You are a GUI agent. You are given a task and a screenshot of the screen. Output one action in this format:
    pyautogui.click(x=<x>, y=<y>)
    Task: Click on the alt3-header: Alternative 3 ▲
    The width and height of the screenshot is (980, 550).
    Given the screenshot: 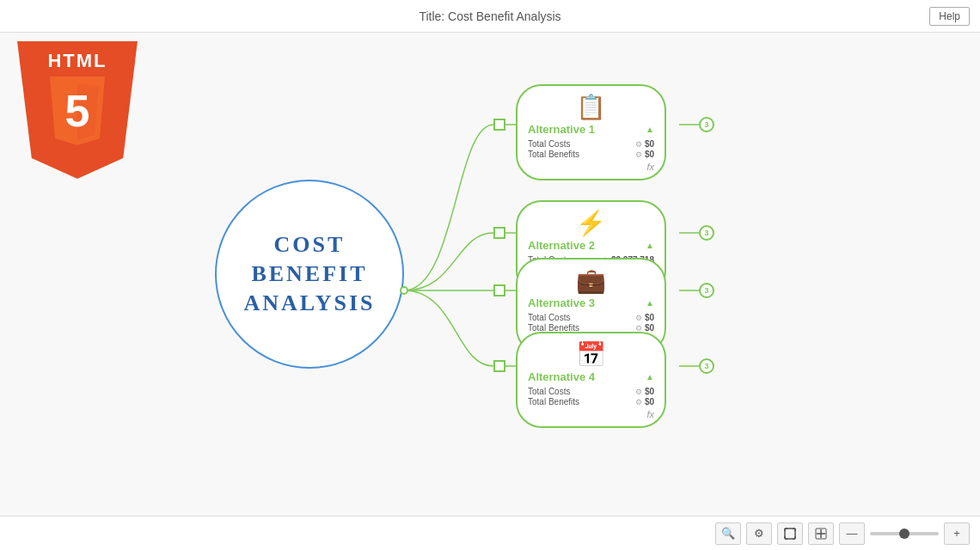 What is the action you would take?
    pyautogui.click(x=591, y=302)
    